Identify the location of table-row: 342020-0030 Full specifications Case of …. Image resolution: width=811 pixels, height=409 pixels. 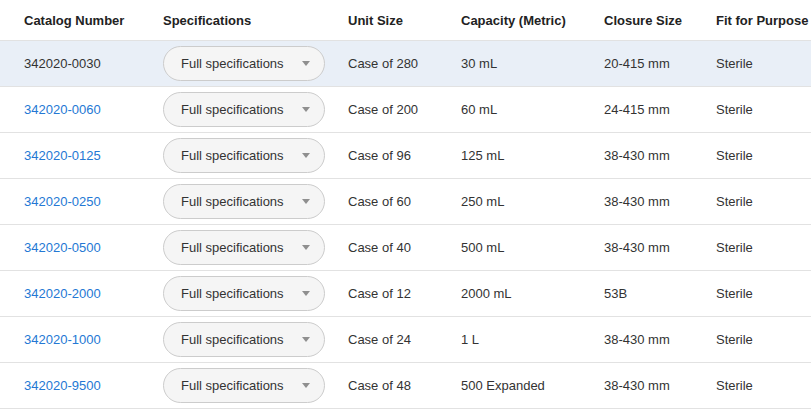
(406, 64).